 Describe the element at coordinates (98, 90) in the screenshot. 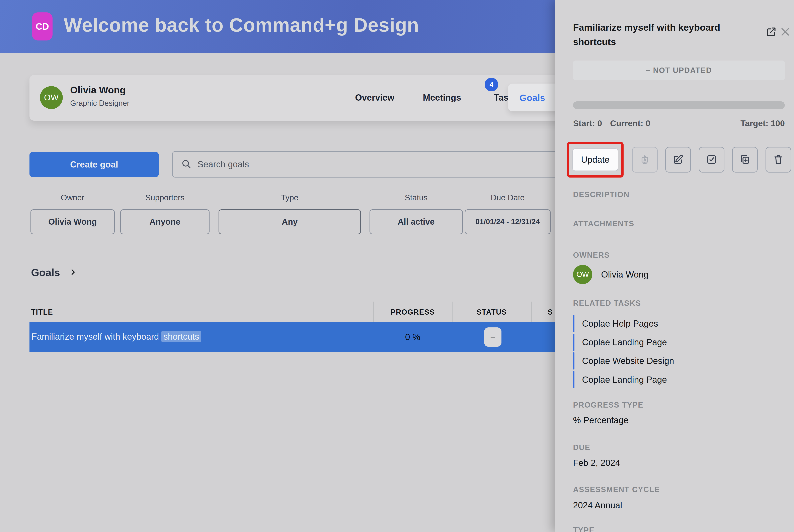

I see `profile-name: Olivia Wong` at that location.